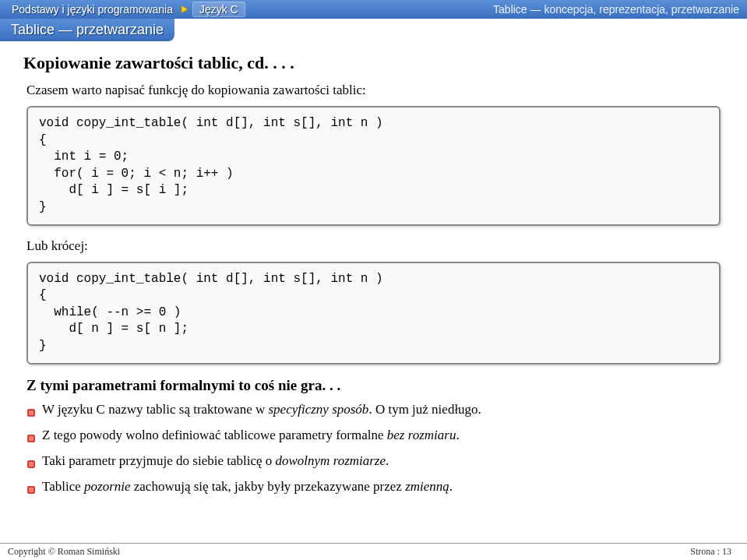 The width and height of the screenshot is (747, 560). What do you see at coordinates (63, 486) in the screenshot?
I see `text-fragment: Tablice` at bounding box center [63, 486].